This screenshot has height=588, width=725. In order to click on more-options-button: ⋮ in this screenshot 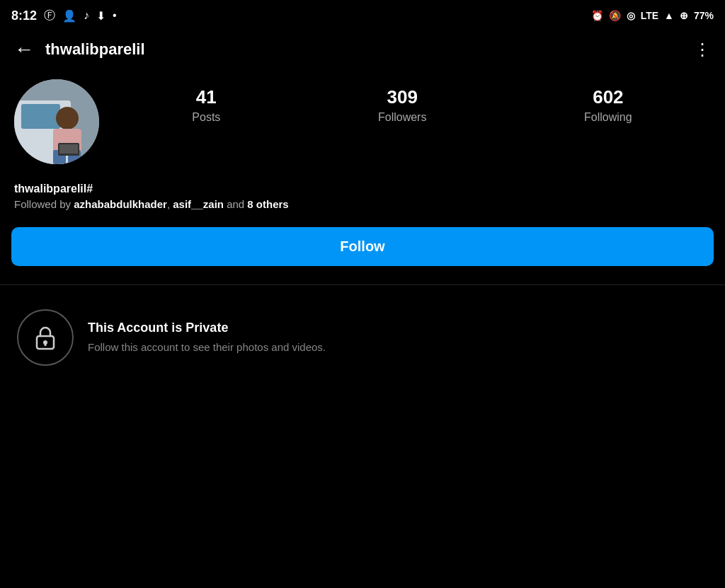, I will do `click(702, 50)`.